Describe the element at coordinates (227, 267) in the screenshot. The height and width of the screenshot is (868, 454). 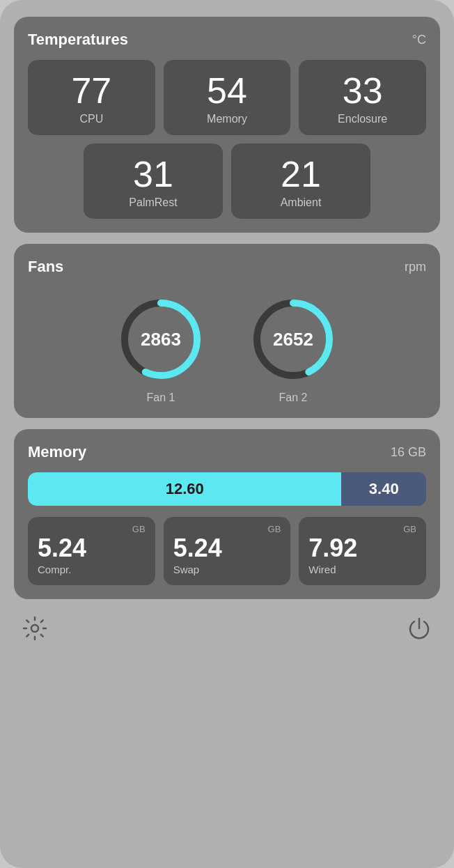
I see `fans-header: Fans rpm` at that location.